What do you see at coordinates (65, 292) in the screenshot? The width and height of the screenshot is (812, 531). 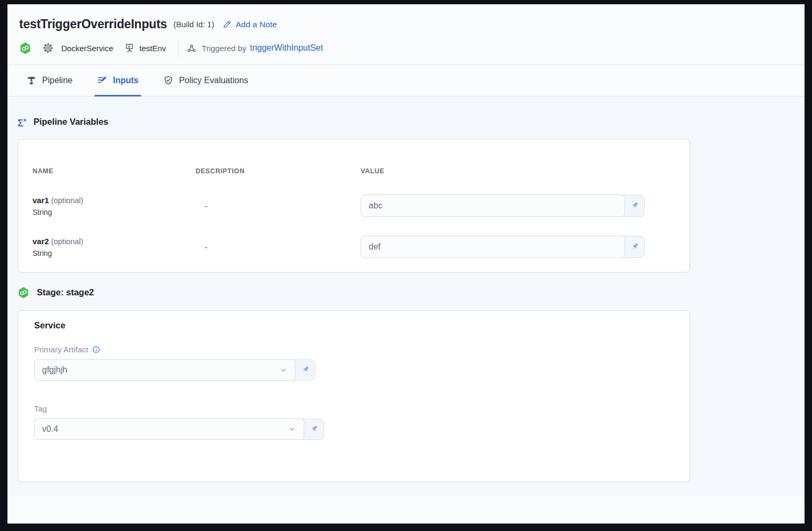 I see `stage-title: Stage: stage2` at bounding box center [65, 292].